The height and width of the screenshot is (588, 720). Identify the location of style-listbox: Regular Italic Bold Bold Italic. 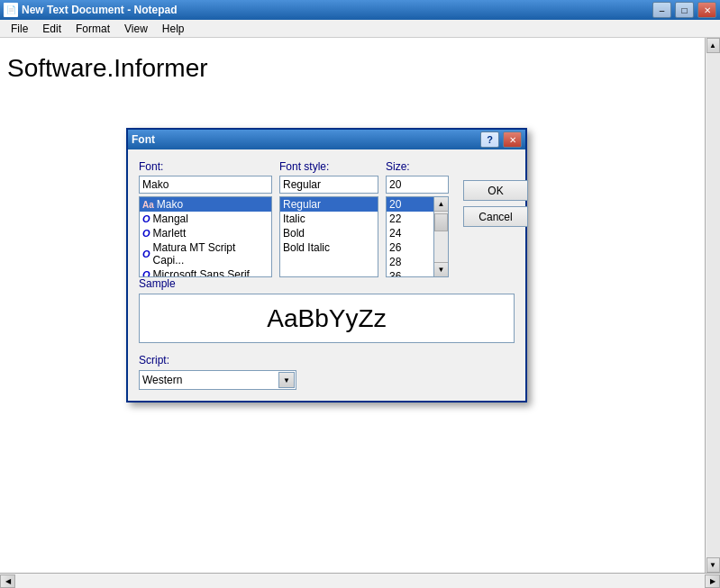
(329, 237).